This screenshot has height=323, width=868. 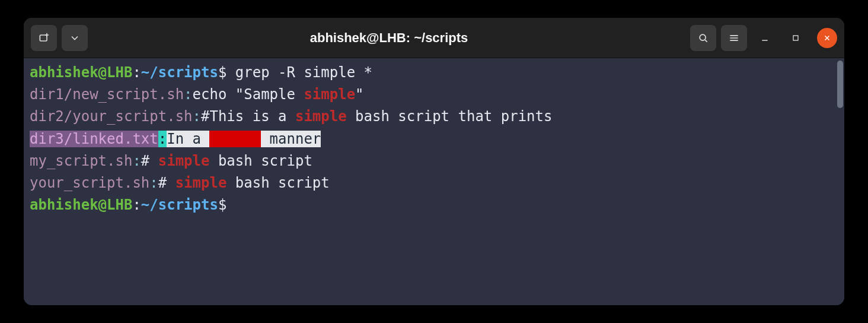 I want to click on minimize-button, so click(x=765, y=38).